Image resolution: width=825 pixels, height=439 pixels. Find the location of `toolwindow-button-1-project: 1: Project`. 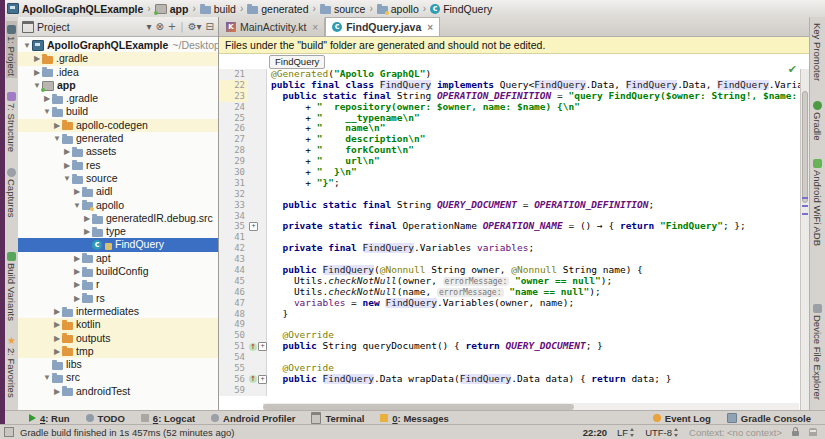

toolwindow-button-1-project: 1: Project is located at coordinates (12, 50).